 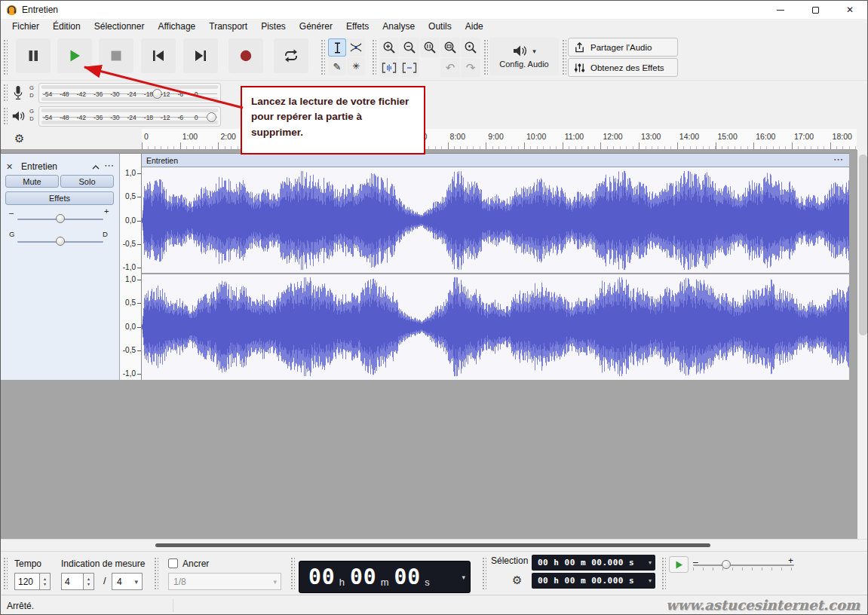 I want to click on selection-end-field: 00 h 00 m 00.000 s ▾, so click(x=593, y=580).